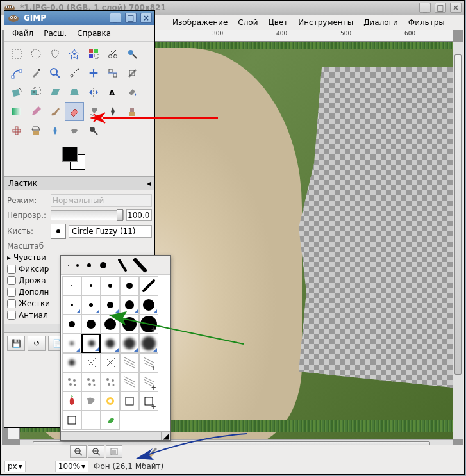 This screenshot has width=466, height=476. What do you see at coordinates (74, 73) in the screenshot?
I see `tool-measure` at bounding box center [74, 73].